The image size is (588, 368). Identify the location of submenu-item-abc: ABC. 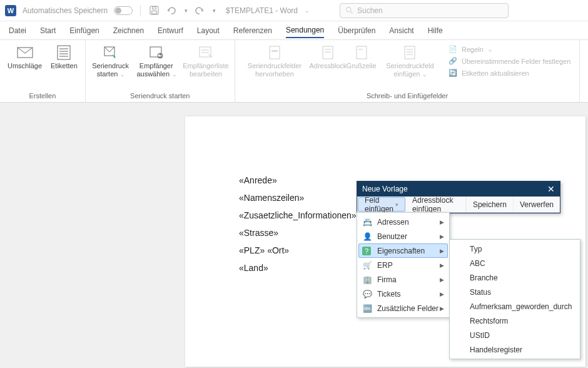
(515, 263).